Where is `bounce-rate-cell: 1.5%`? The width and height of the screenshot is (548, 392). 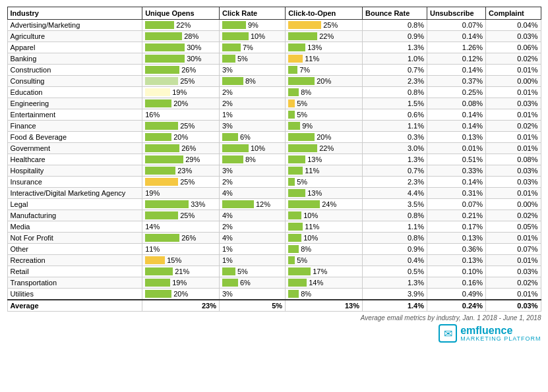
bounce-rate-cell: 1.5% is located at coordinates (395, 104).